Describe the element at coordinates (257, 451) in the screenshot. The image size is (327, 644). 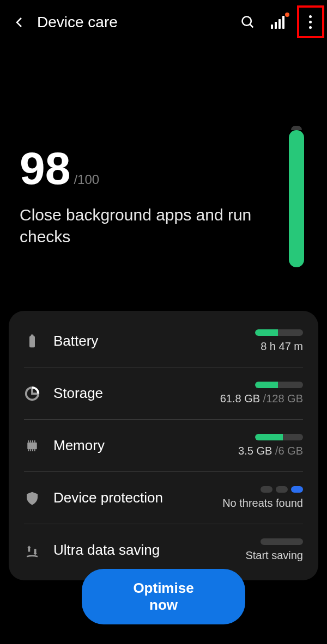
I see `memory-used: 3.5 GB` at that location.